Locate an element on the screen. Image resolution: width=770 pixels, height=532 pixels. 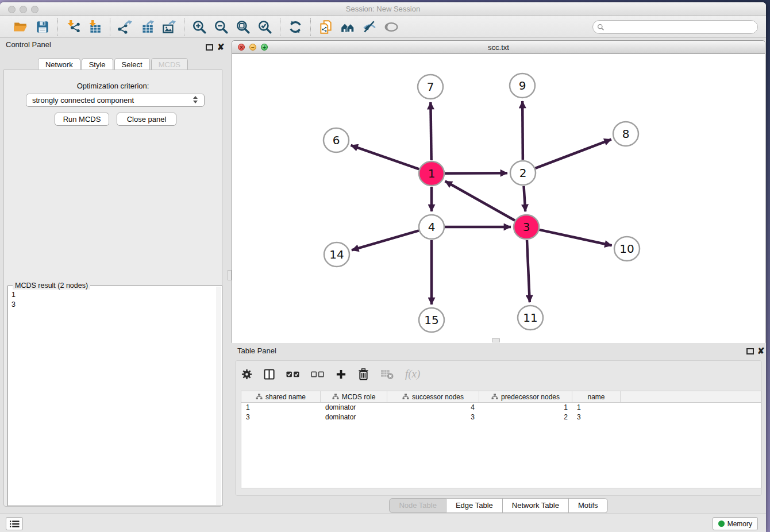
memory-button: Memory is located at coordinates (736, 524).